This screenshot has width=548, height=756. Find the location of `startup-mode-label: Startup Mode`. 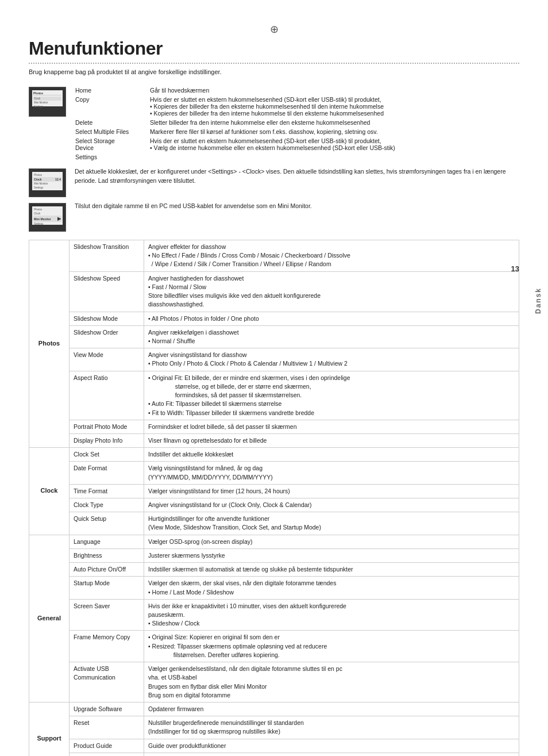

startup-mode-label: Startup Mode is located at coordinates (107, 588).